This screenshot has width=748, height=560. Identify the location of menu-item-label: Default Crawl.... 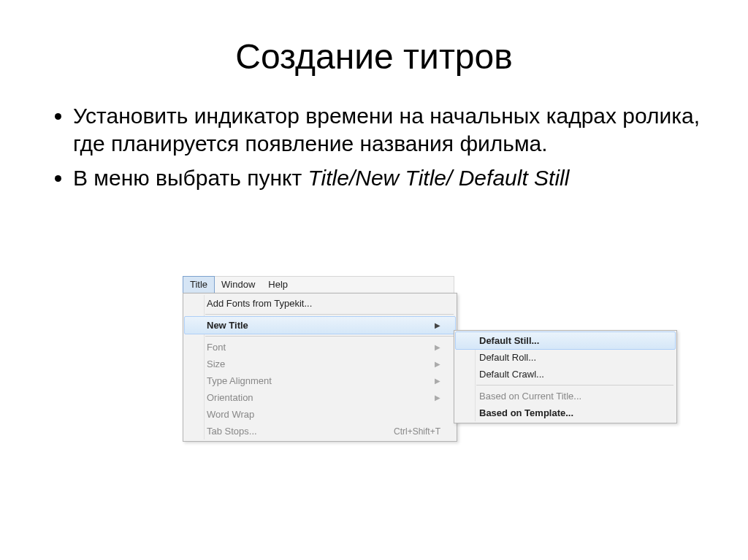
(511, 374).